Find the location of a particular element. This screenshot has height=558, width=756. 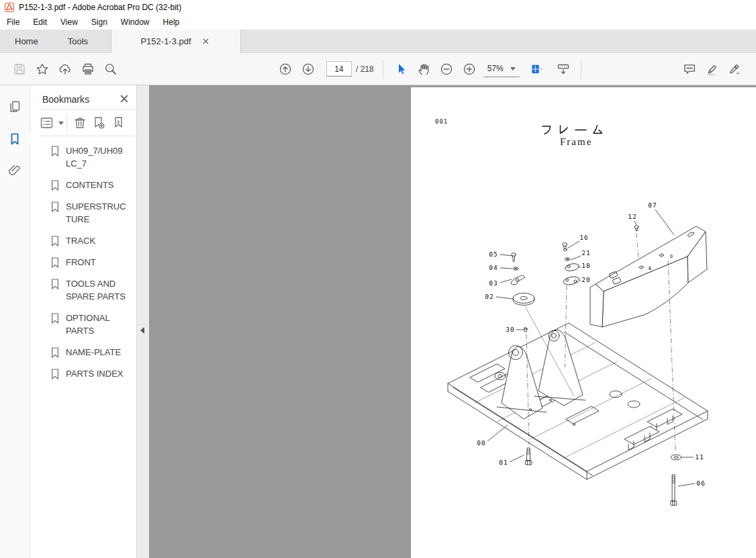

tab-close-icon is located at coordinates (206, 42).